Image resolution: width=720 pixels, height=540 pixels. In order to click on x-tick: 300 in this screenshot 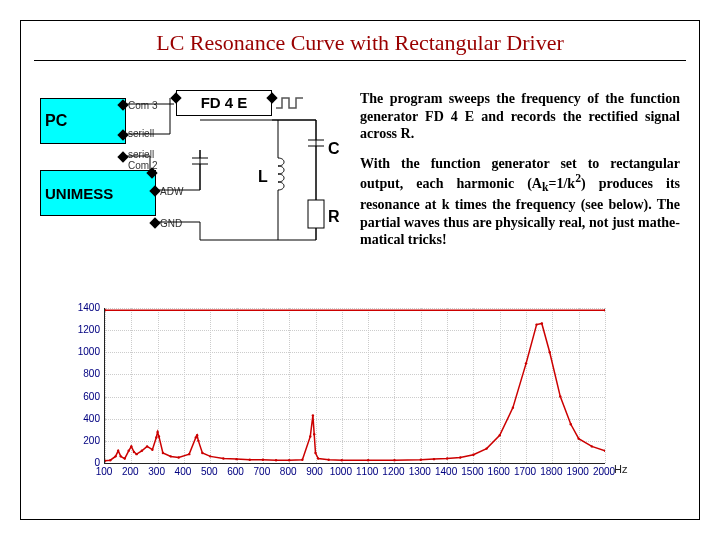, I will do `click(156, 472)`.